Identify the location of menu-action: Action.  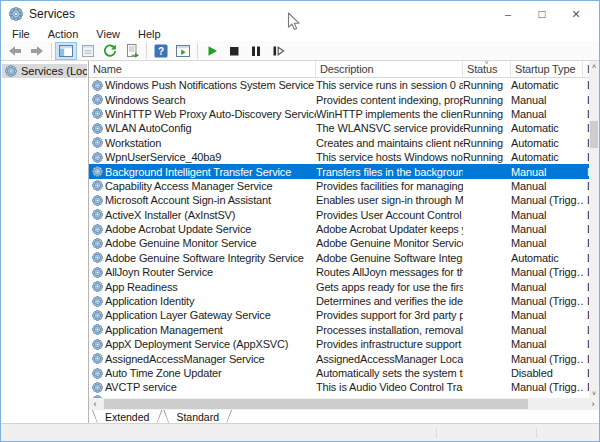
(64, 34).